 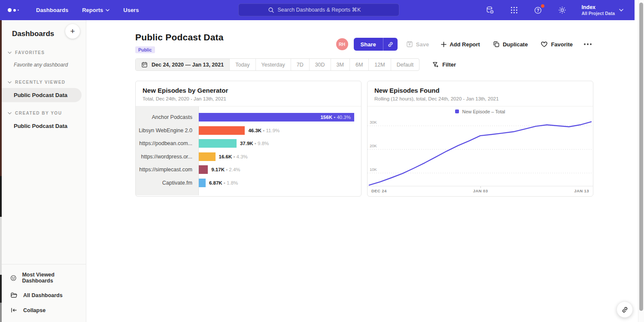 What do you see at coordinates (538, 10) in the screenshot?
I see `help-icon: ?` at bounding box center [538, 10].